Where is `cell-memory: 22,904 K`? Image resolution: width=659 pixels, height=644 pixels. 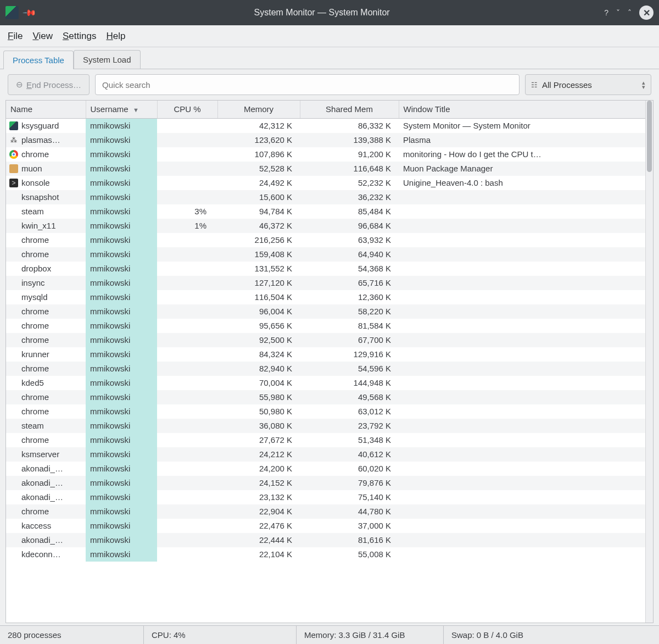
cell-memory: 22,904 K is located at coordinates (259, 512).